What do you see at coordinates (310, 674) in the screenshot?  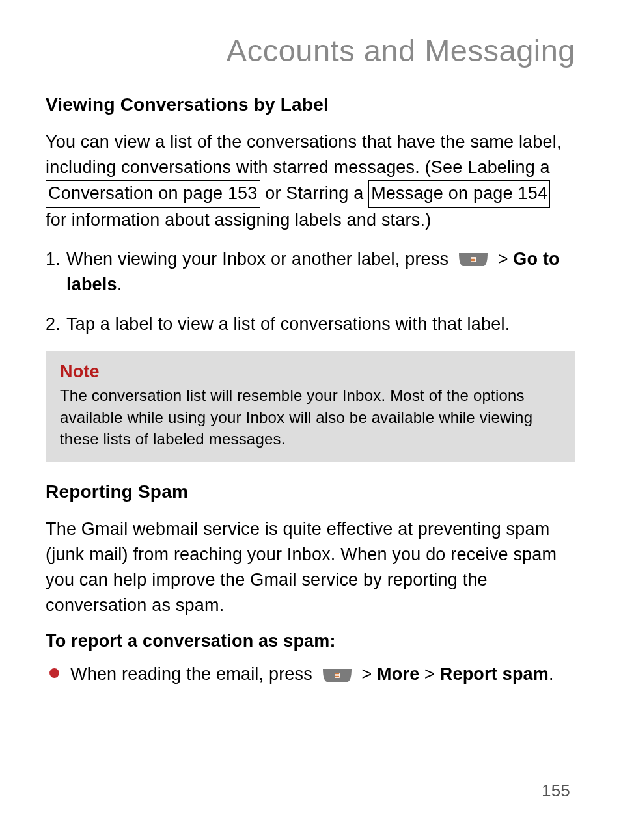 I see `bullet-list: When reading the email, press > More > R…` at bounding box center [310, 674].